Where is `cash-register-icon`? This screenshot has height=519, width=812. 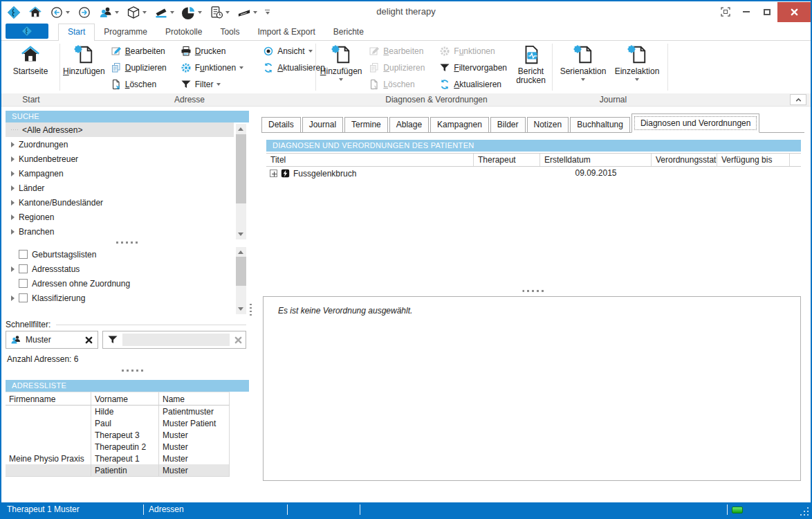
cash-register-icon is located at coordinates (165, 12).